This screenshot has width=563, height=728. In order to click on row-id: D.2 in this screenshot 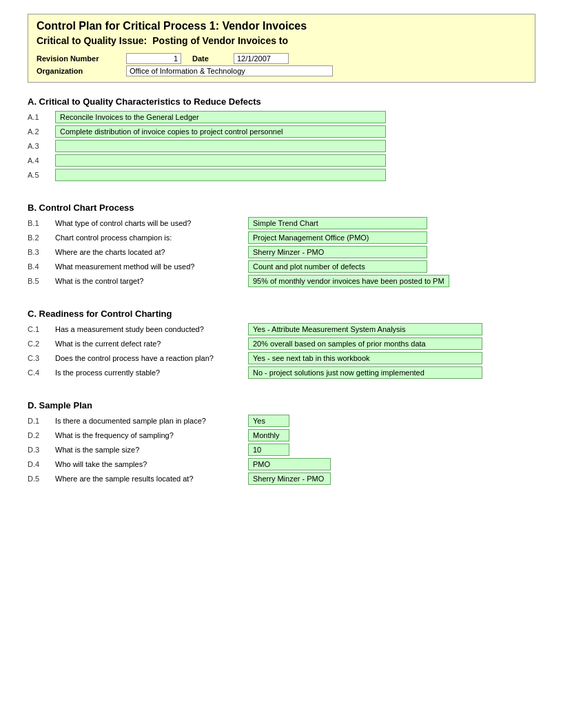, I will do `click(41, 435)`.